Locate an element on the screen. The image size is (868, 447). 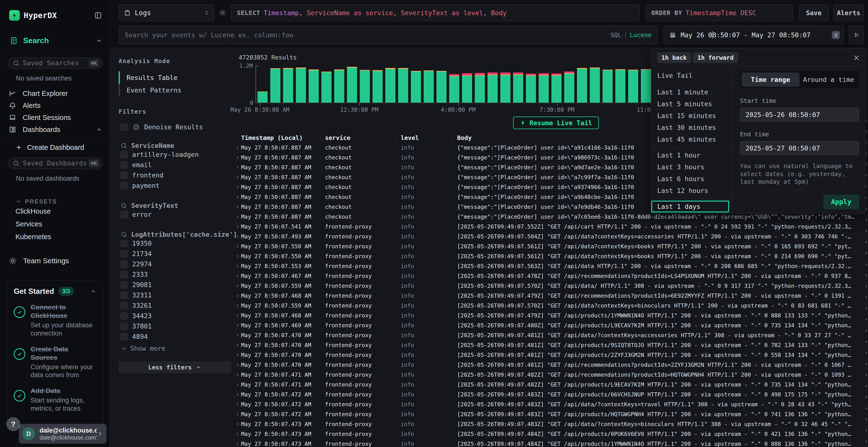
column-resize-handle-right is located at coordinates (866, 283).